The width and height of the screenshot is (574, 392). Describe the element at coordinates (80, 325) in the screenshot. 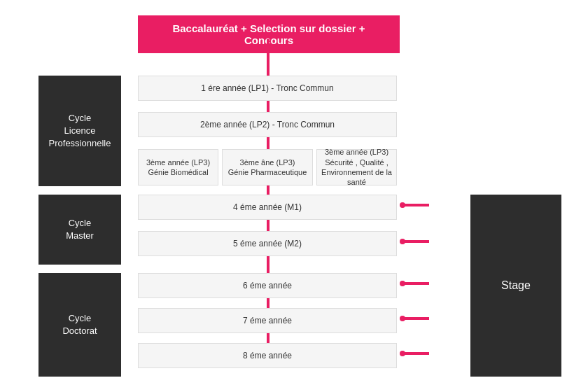

I see `cycle-doctorat: Cycle Doctorat` at that location.